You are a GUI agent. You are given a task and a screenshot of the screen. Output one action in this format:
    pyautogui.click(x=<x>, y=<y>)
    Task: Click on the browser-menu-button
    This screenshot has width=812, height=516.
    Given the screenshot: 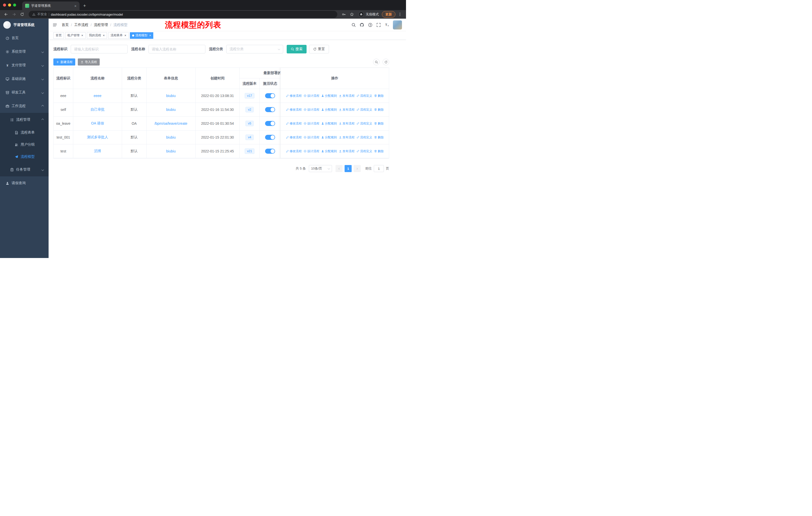 What is the action you would take?
    pyautogui.click(x=400, y=14)
    